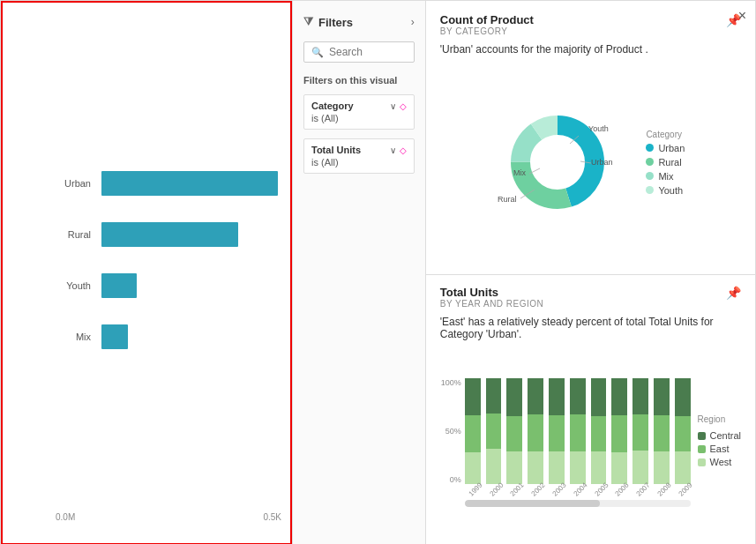  Describe the element at coordinates (393, 106) in the screenshot. I see `filter-card-category-chevron: ∨` at that location.